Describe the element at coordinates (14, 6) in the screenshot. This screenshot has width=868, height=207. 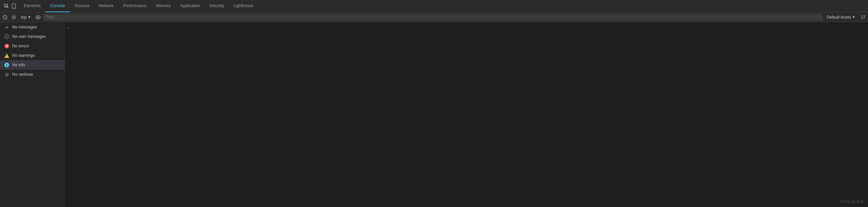
I see `device-icon` at that location.